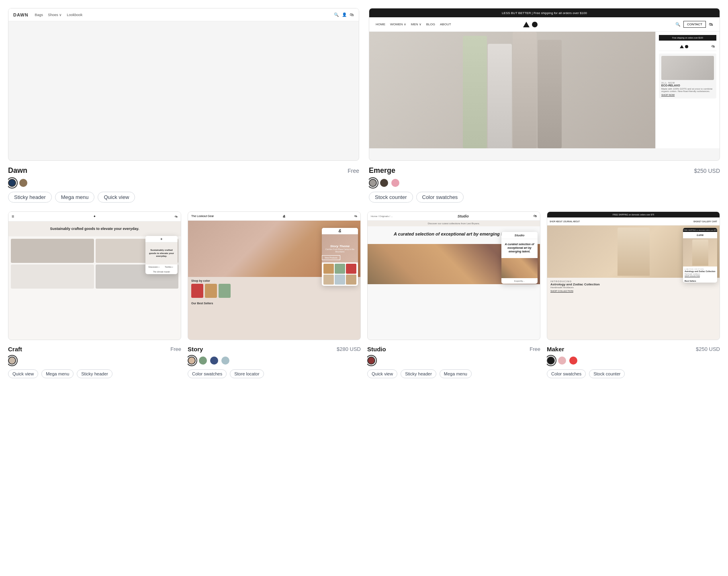 The image size is (728, 576). I want to click on craft-title-row: Craft Free, so click(95, 349).